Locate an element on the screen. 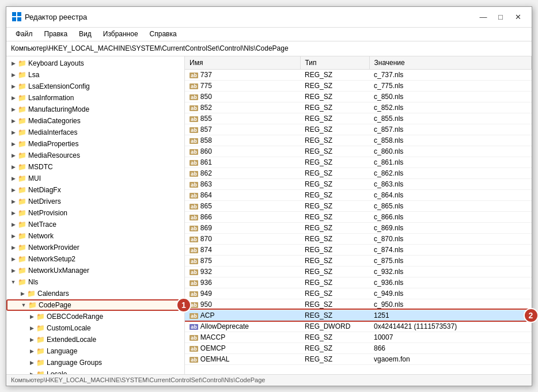 The width and height of the screenshot is (538, 392). tree-item-language: ▶📁Language is located at coordinates (96, 351).